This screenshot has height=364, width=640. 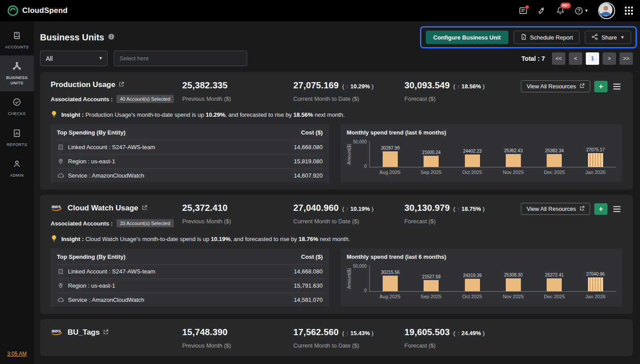 What do you see at coordinates (17, 107) in the screenshot?
I see `sidebar-item-checks: CHECKS` at bounding box center [17, 107].